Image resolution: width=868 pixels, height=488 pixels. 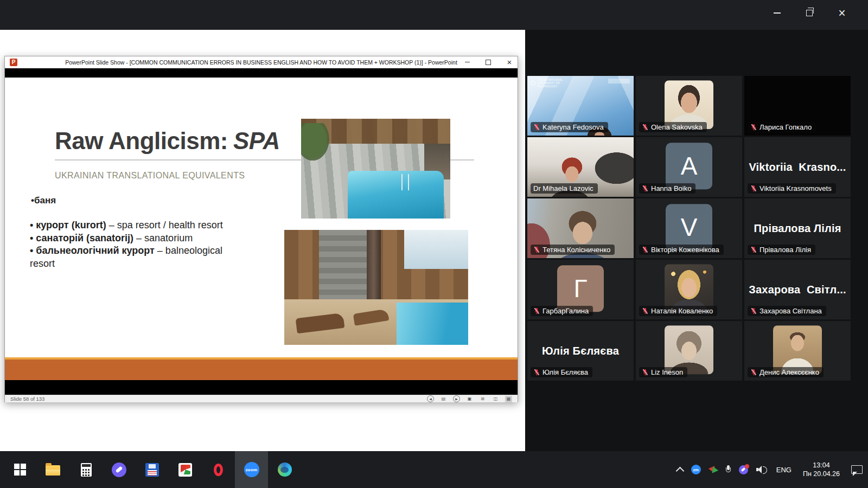 What do you see at coordinates (14, 62) in the screenshot?
I see `powerpoint-icon: P` at bounding box center [14, 62].